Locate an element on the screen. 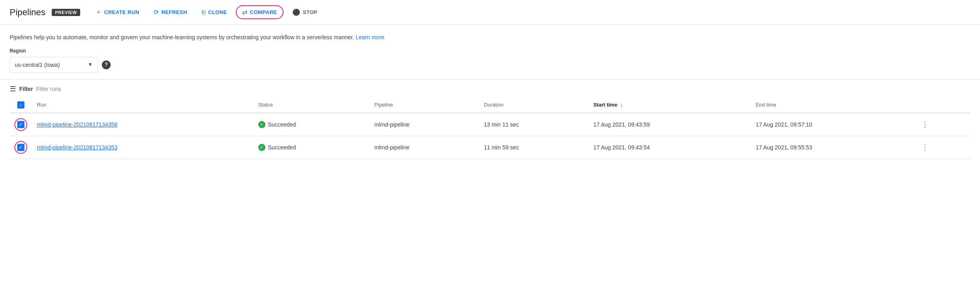 The height and width of the screenshot is (302, 980). col-duration: Duration is located at coordinates (534, 105).